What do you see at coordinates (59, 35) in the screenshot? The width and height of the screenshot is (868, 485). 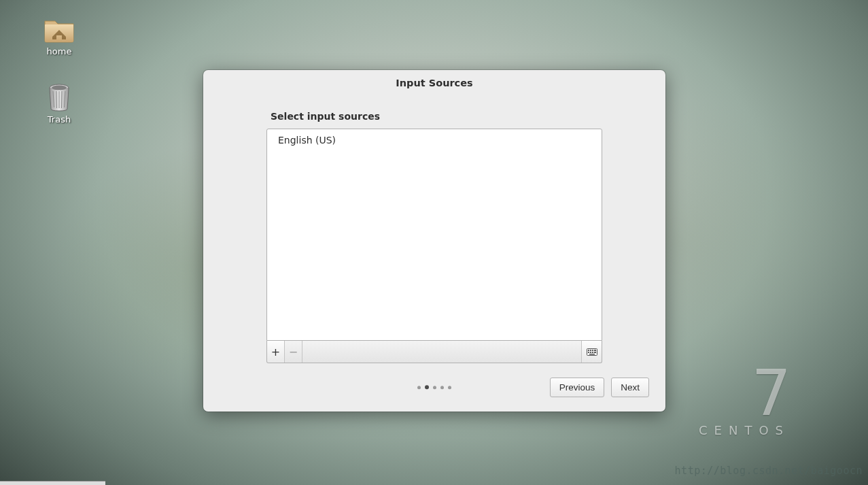 I see `desktop-icon-home: home` at bounding box center [59, 35].